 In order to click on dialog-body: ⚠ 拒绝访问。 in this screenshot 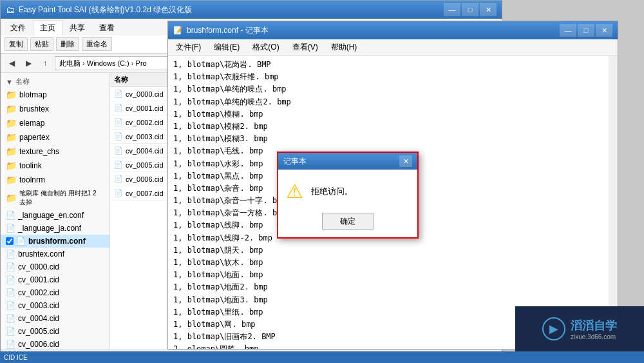, I will do `click(348, 190)`.